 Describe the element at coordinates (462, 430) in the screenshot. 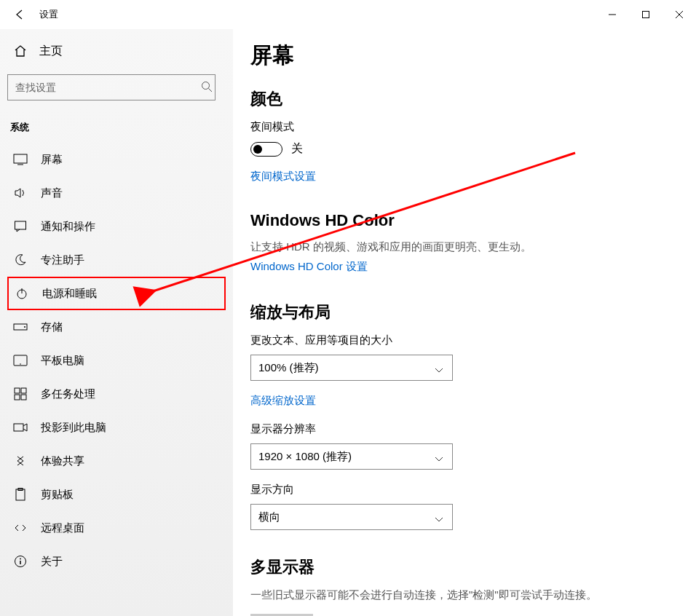

I see `resolution-label: 显示器分辨率` at that location.